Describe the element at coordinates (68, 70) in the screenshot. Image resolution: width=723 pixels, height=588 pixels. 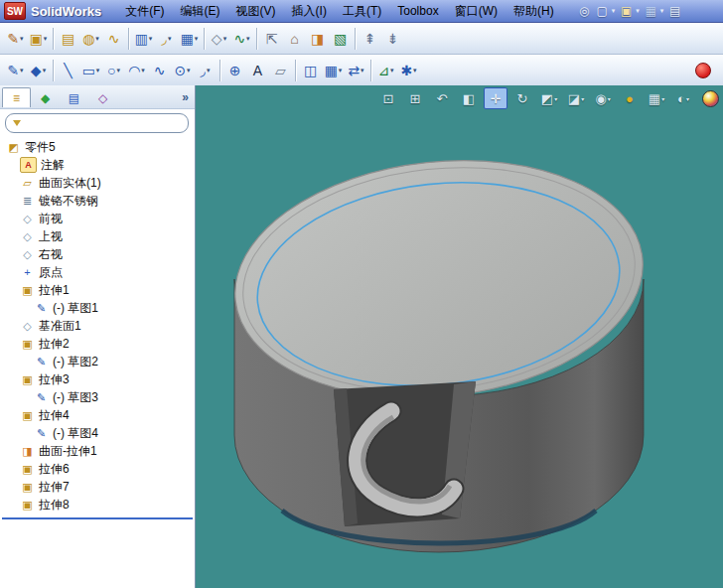
I see `line-button: ╲` at that location.